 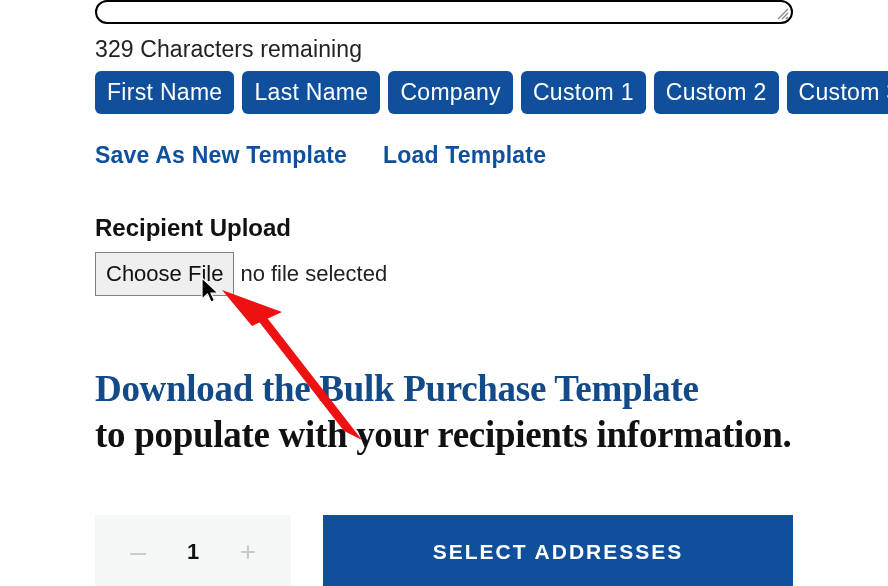 I want to click on tag-custom-3: Custom 3, so click(x=838, y=92).